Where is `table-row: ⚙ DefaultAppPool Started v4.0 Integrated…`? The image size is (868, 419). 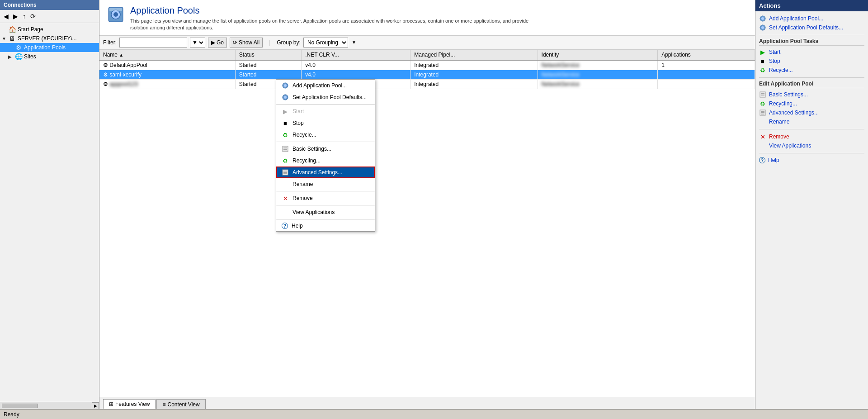
table-row: ⚙ DefaultAppPool Started v4.0 Integrated… is located at coordinates (427, 65).